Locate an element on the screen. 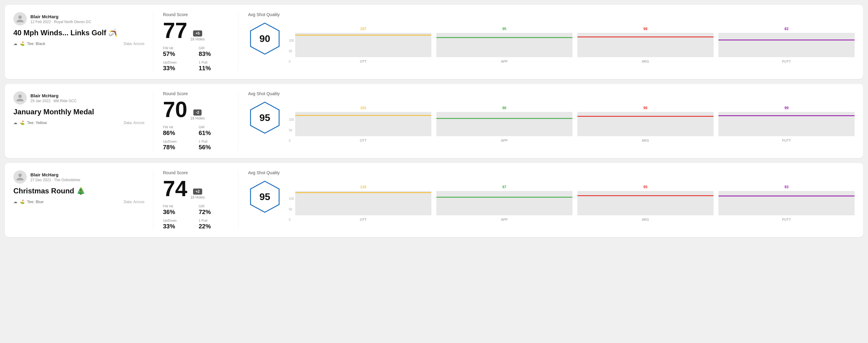  score-badge-2: -2 18 Holes is located at coordinates (197, 115).